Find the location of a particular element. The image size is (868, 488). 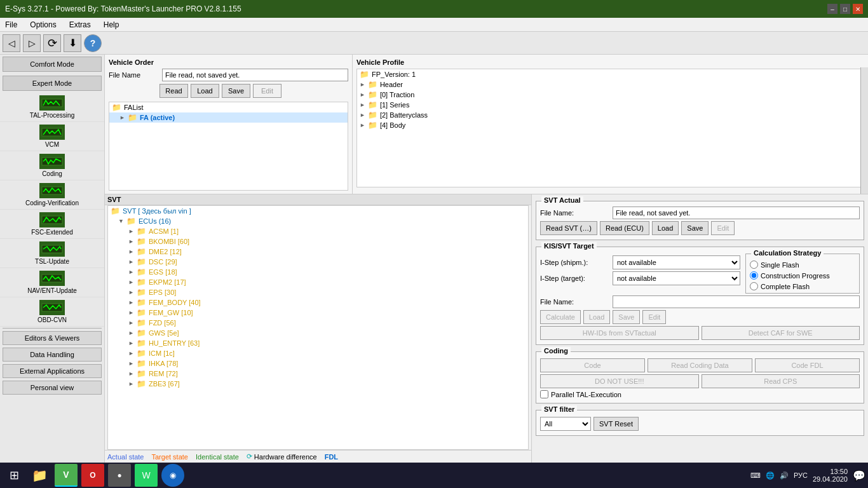

single-flash-radio is located at coordinates (754, 264).